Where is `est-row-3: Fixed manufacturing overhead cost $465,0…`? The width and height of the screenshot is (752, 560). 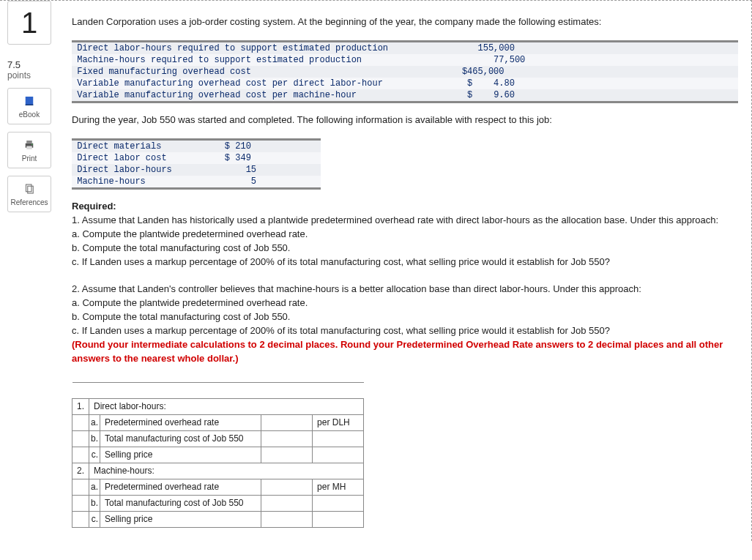 est-row-3: Fixed manufacturing overhead cost $465,0… is located at coordinates (288, 72).